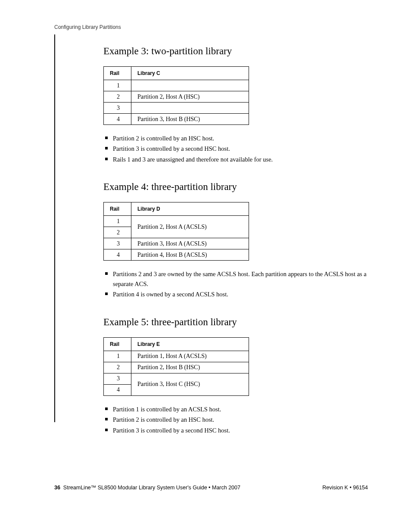  I want to click on list-item: Partition 1 is controlled by an ACSLS ho…, so click(236, 409).